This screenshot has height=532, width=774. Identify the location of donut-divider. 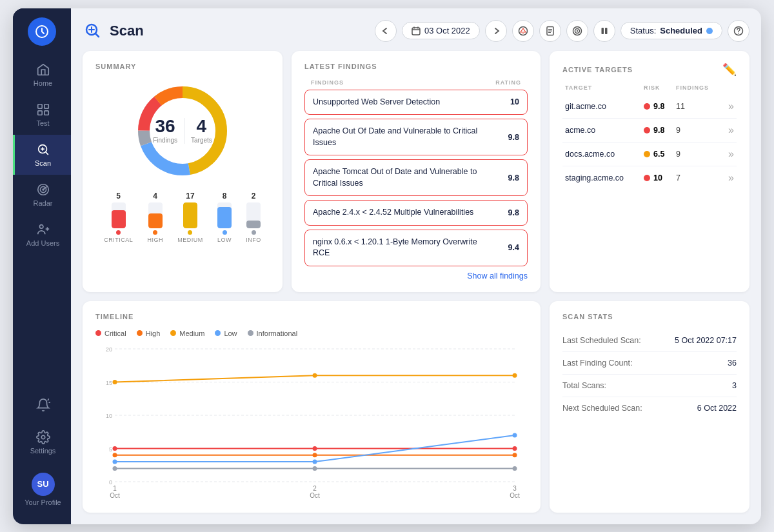
(184, 131).